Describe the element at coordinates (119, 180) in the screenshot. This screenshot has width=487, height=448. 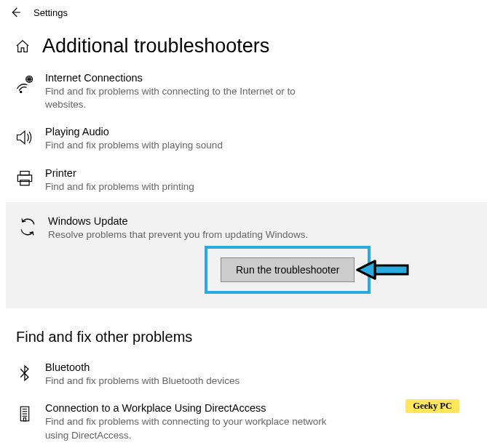
I see `troubleshooter-text: Printer Find and fix problems with print…` at that location.